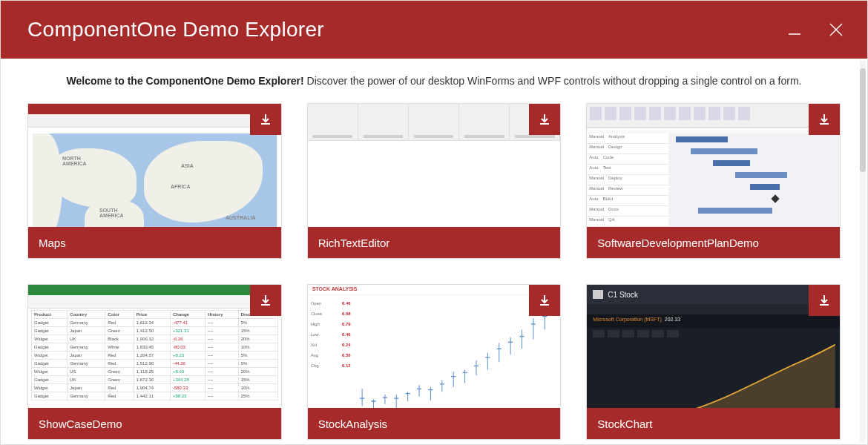  I want to click on demo-card-showcasedemo: ProductCountryColorPriceChangeHistoryDis…, so click(154, 362).